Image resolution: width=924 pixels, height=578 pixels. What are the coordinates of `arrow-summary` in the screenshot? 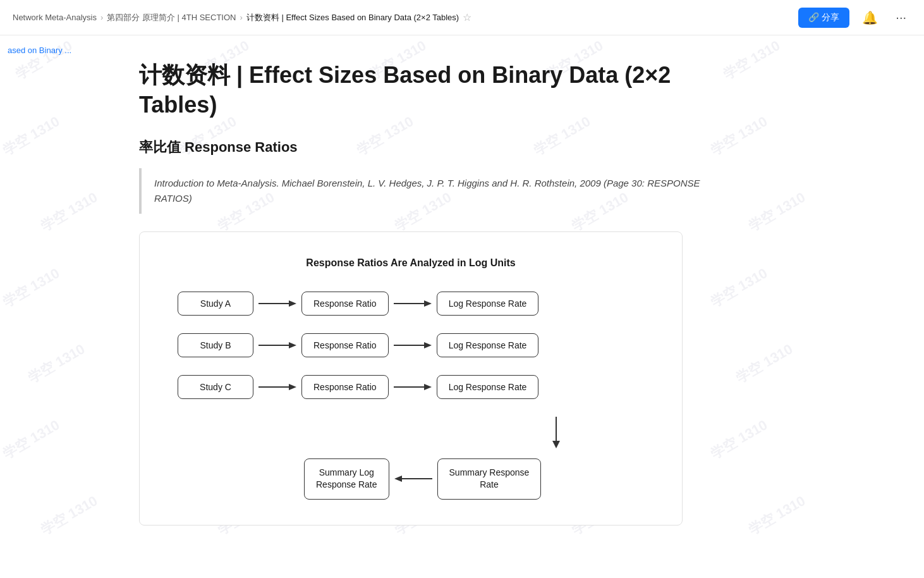 It's located at (413, 479).